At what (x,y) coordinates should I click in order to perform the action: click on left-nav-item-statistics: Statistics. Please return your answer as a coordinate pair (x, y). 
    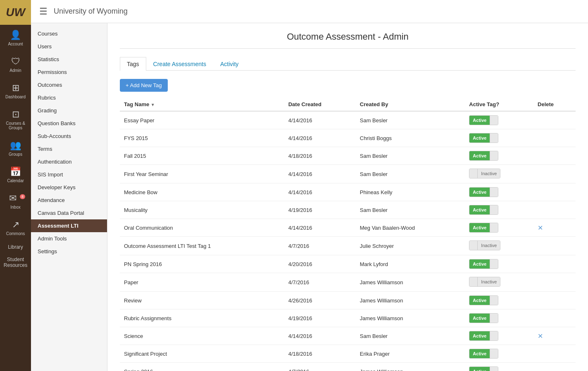
    Looking at the image, I should click on (69, 59).